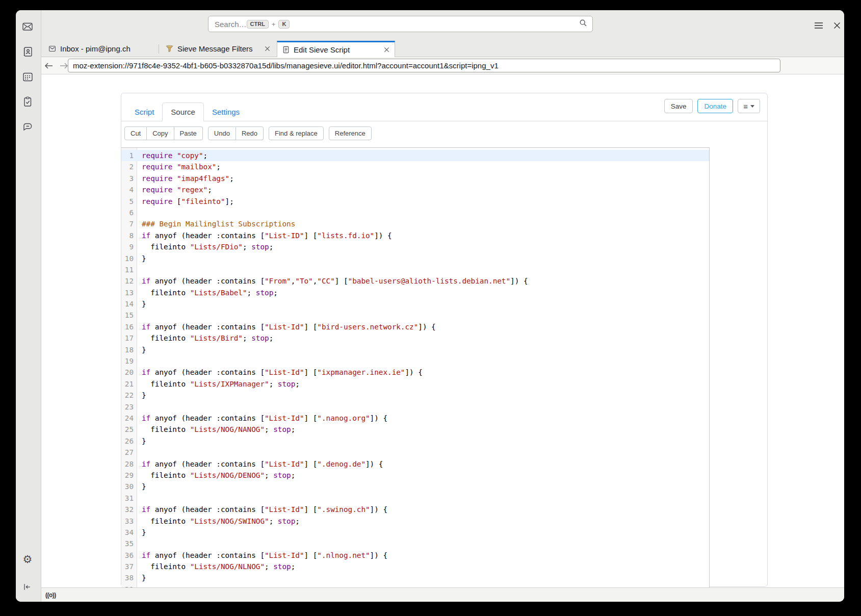  What do you see at coordinates (28, 52) in the screenshot?
I see `sidebar-item-address-book` at bounding box center [28, 52].